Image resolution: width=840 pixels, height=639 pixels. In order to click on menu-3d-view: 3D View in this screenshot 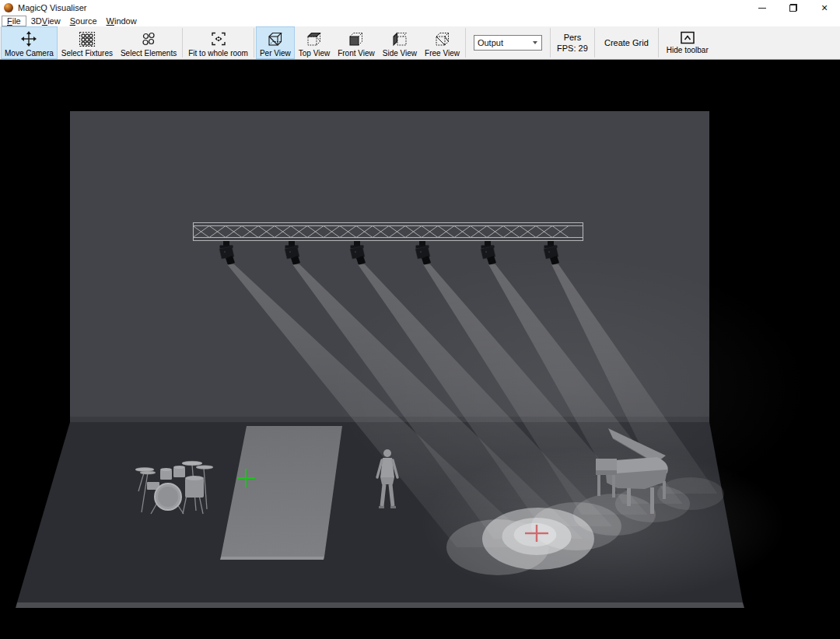, I will do `click(46, 21)`.